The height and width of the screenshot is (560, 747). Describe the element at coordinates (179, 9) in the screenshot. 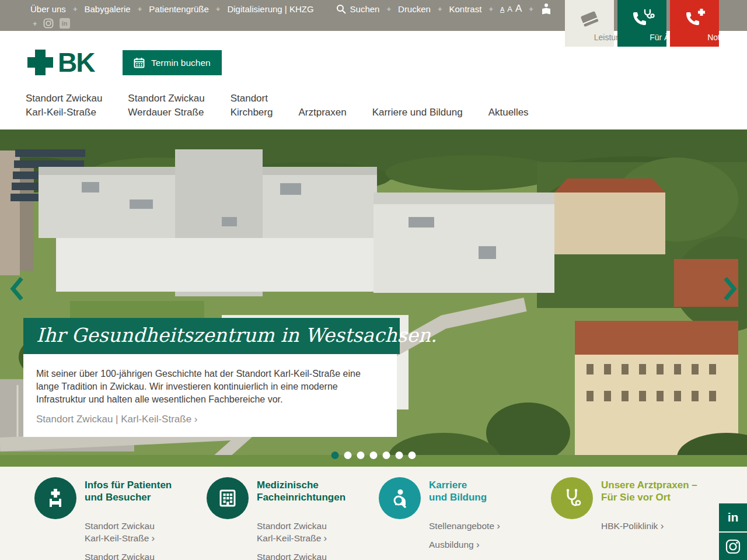

I see `link-patientengruesse: Patientengrüße` at that location.